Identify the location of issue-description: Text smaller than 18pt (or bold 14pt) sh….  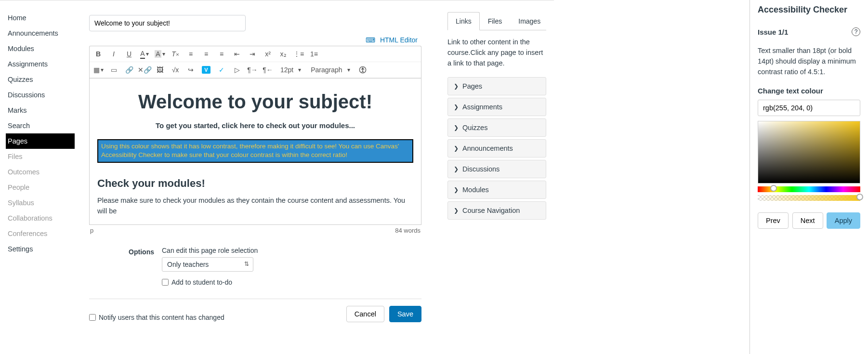
(809, 62).